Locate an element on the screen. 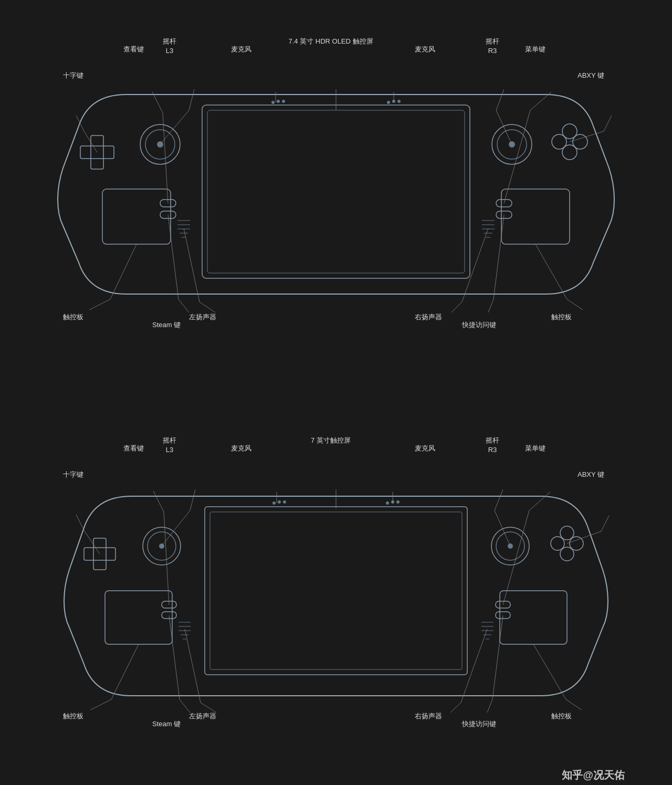 This screenshot has height=785, width=672. label-lcd-quick-access: 快捷访问键 is located at coordinates (479, 724).